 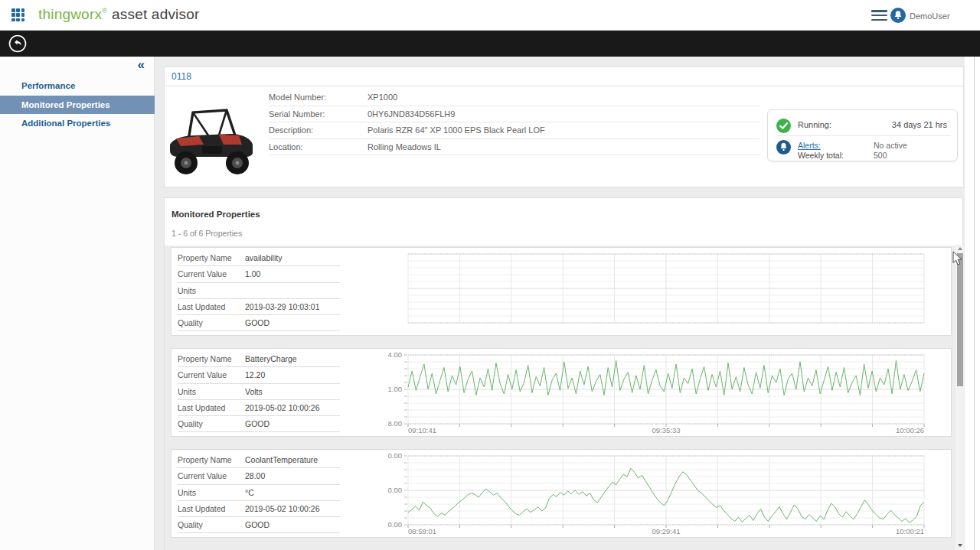 What do you see at coordinates (259, 375) in the screenshot?
I see `property-field-row: Current Value12.20` at bounding box center [259, 375].